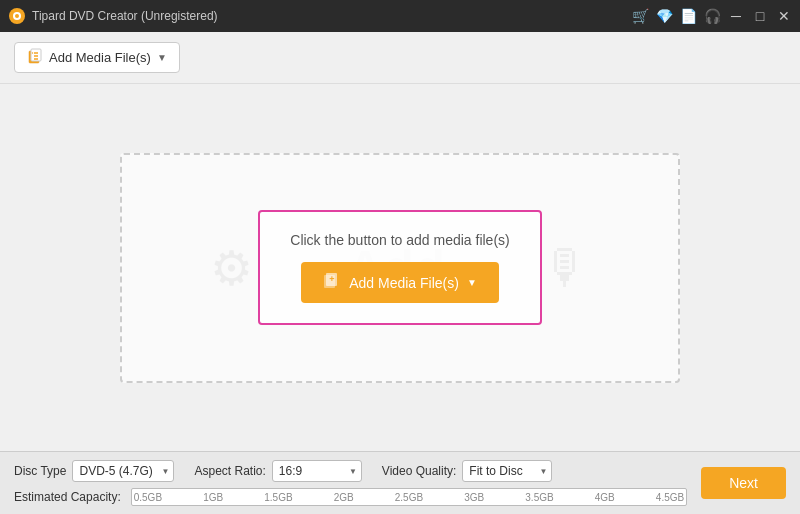 The width and height of the screenshot is (800, 514). What do you see at coordinates (670, 498) in the screenshot?
I see `cap-label-8: 4.5GB` at bounding box center [670, 498].